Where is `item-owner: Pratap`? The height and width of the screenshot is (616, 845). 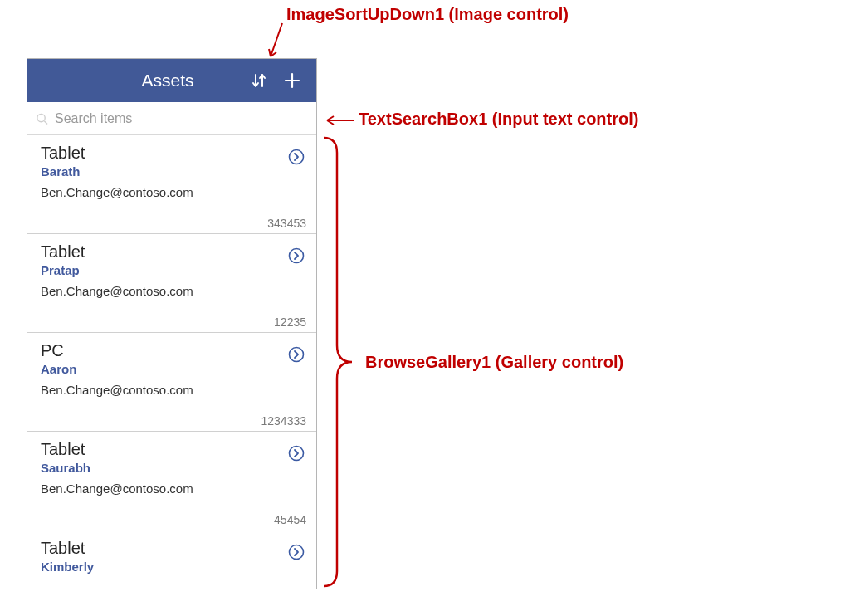 item-owner: Pratap is located at coordinates (172, 271).